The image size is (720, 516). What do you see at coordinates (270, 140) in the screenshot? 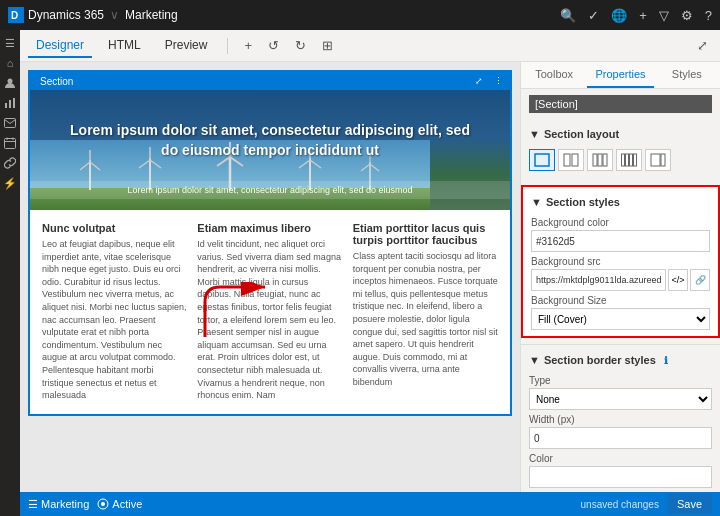
I see `hero-content: Lorem ipsum dolor sit amet, consectetur …` at bounding box center [270, 140].